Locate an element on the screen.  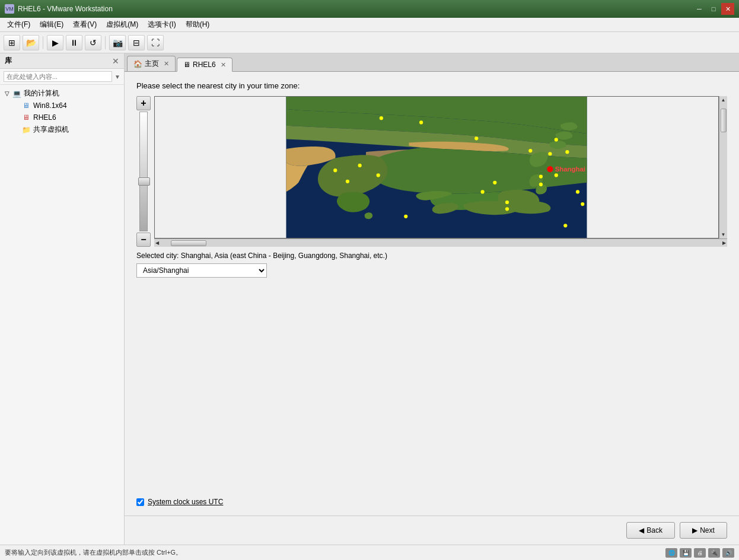
zoom-slider is located at coordinates (144, 171).